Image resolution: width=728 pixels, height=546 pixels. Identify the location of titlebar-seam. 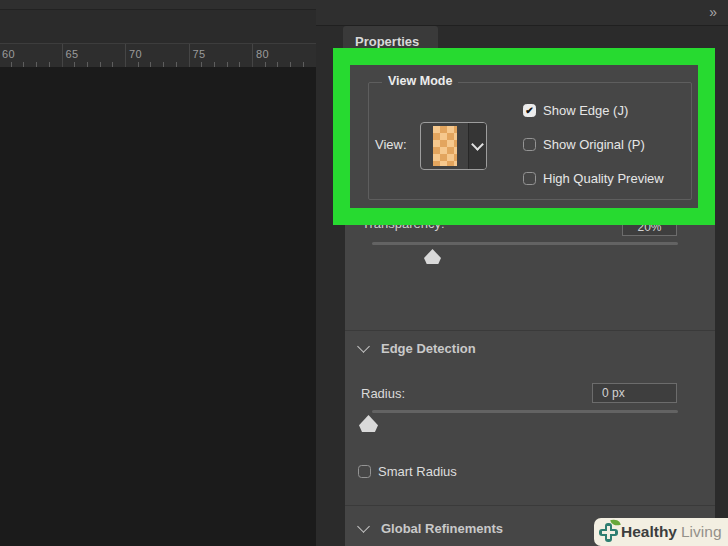
(158, 10).